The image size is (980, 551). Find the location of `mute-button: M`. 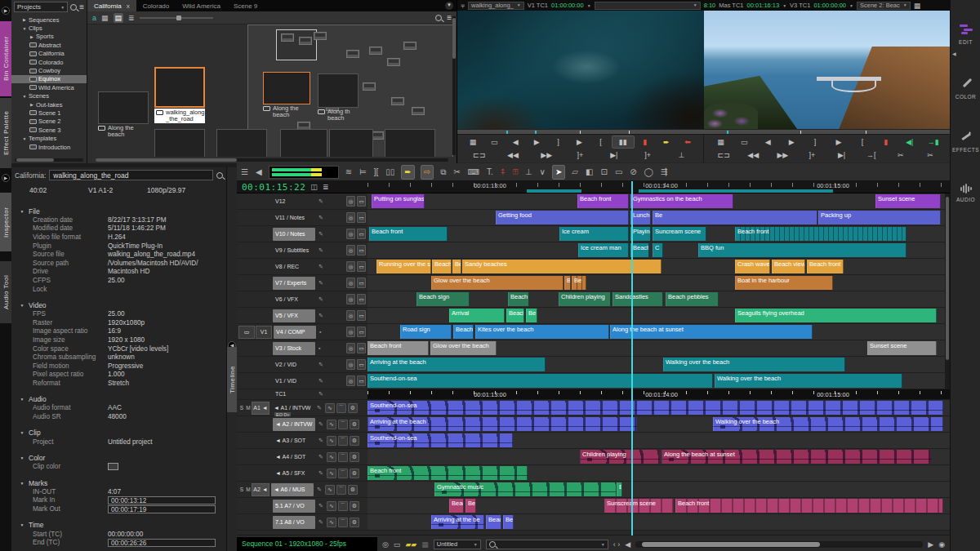

mute-button: M is located at coordinates (248, 408).